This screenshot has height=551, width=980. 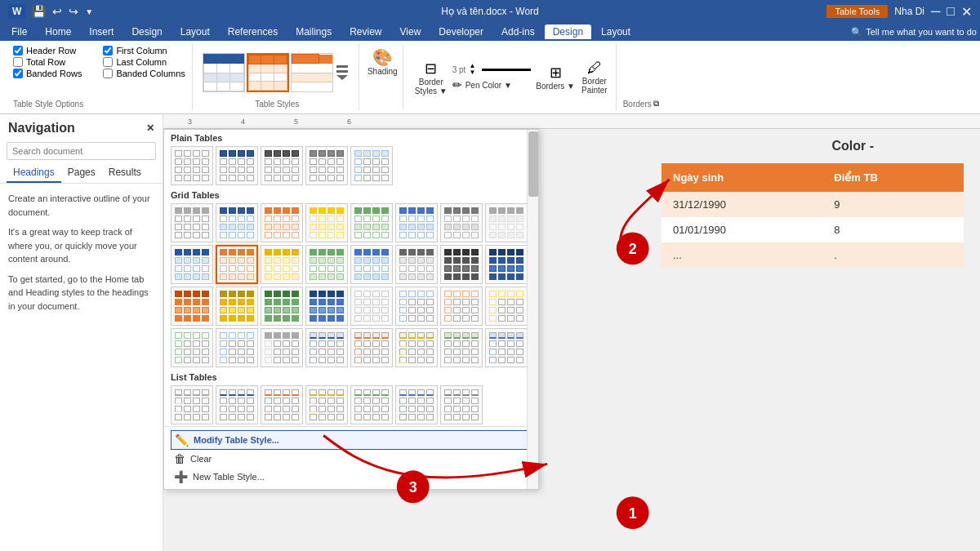 What do you see at coordinates (490, 32) in the screenshot?
I see `ribbon-tabs: File Home Insert Design Layout Reference…` at bounding box center [490, 32].